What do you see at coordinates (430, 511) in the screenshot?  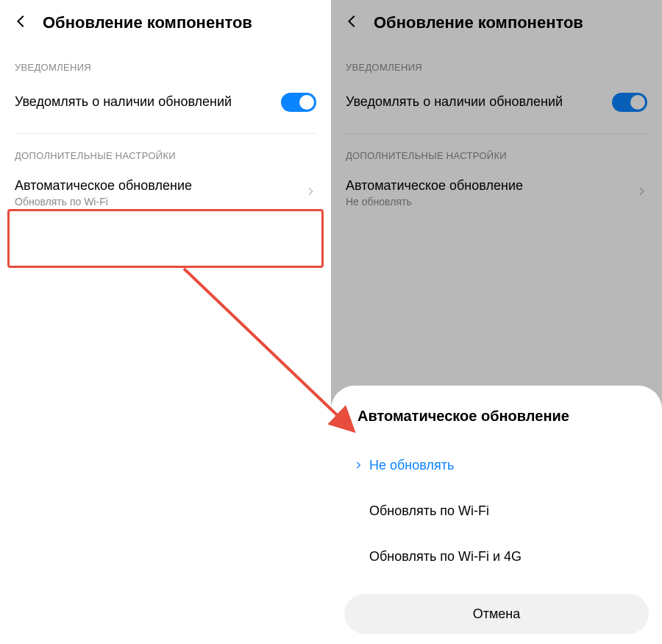 I see `option-label: Обновлять по Wi-Fi` at bounding box center [430, 511].